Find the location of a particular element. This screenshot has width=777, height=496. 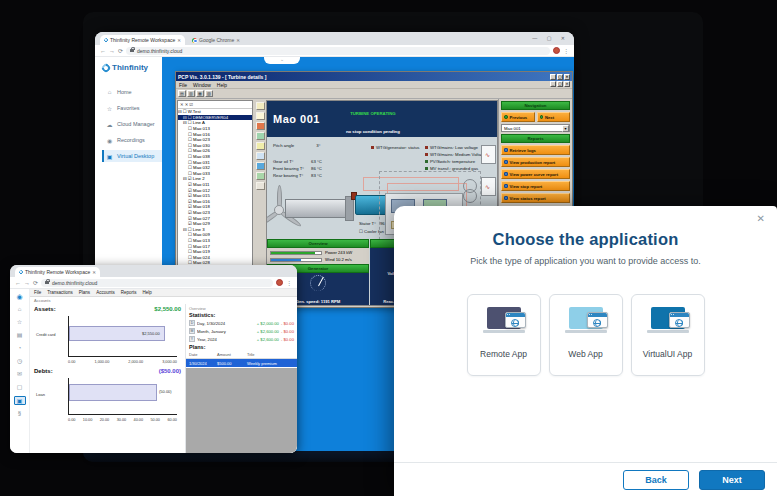

scada-menu-bar: File Window Help _ ▢ ✕ is located at coordinates (374, 85).